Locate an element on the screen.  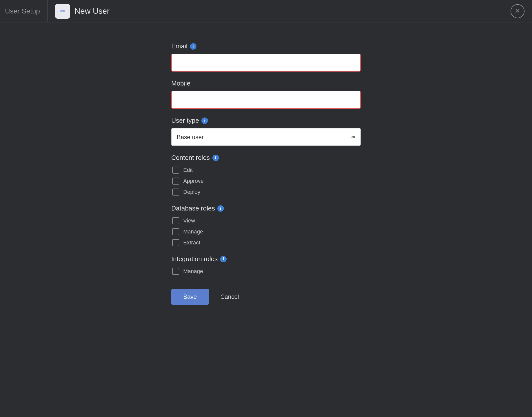
user-type-select: Base user Admin Super Admin is located at coordinates (266, 137).